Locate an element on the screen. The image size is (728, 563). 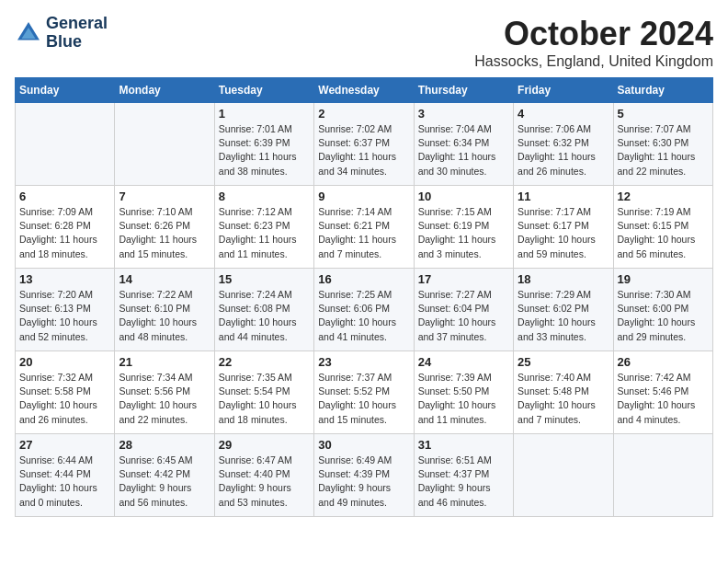
col-monday: Monday is located at coordinates (165, 90).